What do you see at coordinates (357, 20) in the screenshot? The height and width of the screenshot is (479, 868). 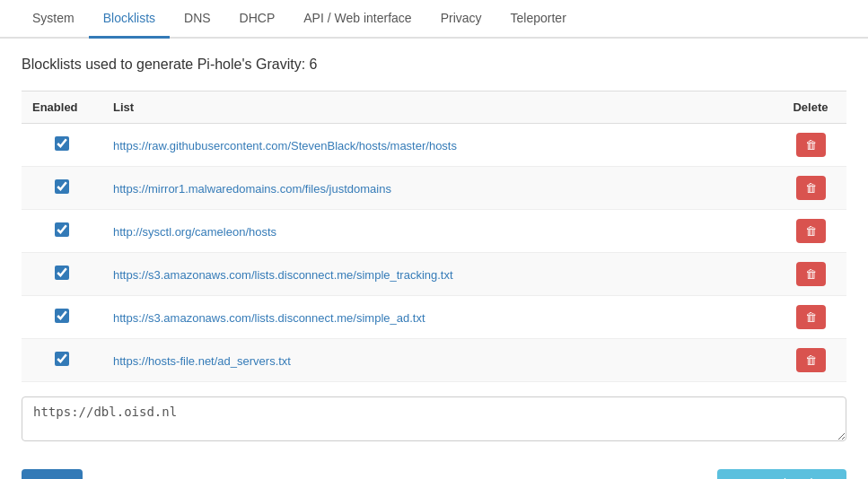 I see `nav-tab-api-web: API / Web interface` at bounding box center [357, 20].